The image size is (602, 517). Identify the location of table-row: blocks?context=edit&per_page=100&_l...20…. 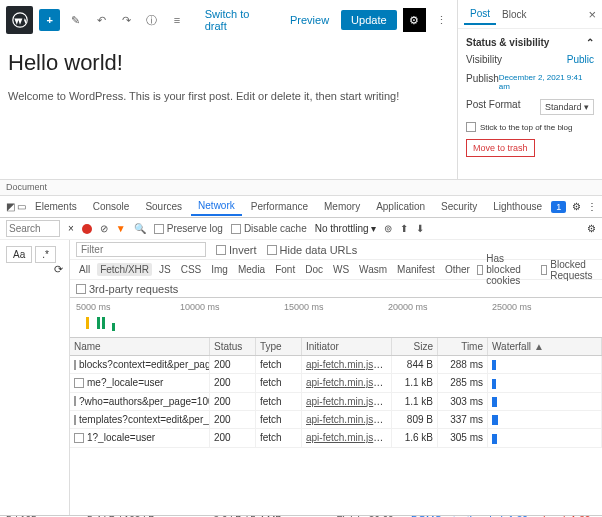
(336, 365).